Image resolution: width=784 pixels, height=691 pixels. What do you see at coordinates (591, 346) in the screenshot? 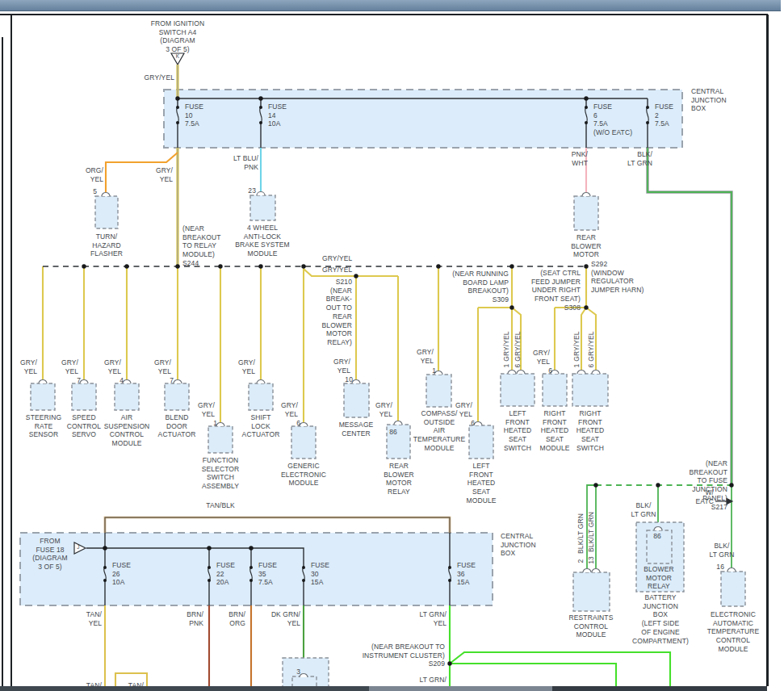
I see `wire-label-gryyel-rfhss-6: GRY/YEL` at bounding box center [591, 346].